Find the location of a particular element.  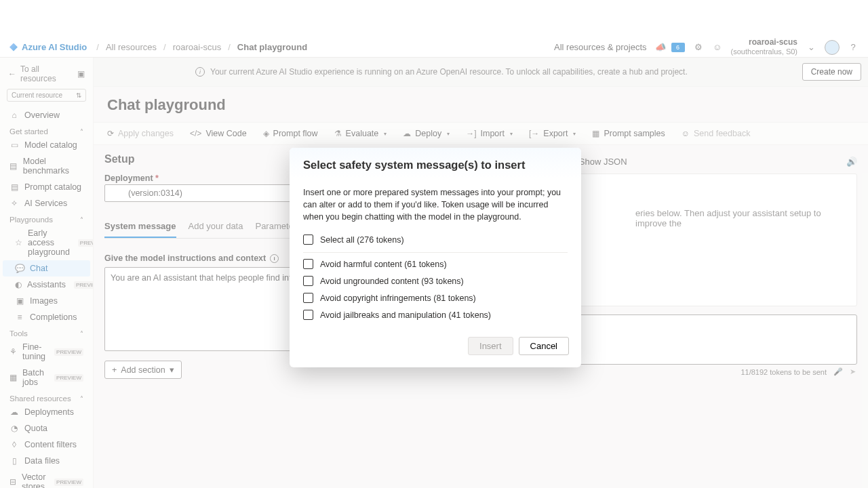

label: Avoid harmful content (61 tokens) is located at coordinates (384, 264).